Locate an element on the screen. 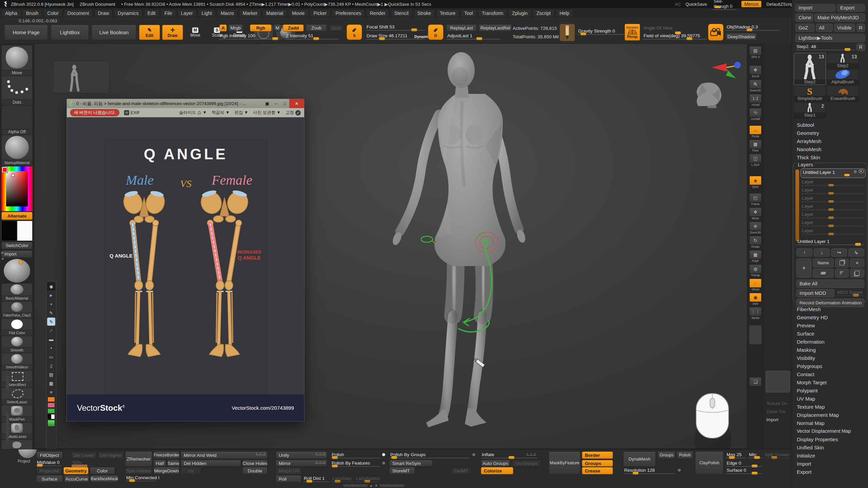 Image resolution: width=868 pixels, height=488 pixels. sv-cursor is located at coordinates (13, 176).